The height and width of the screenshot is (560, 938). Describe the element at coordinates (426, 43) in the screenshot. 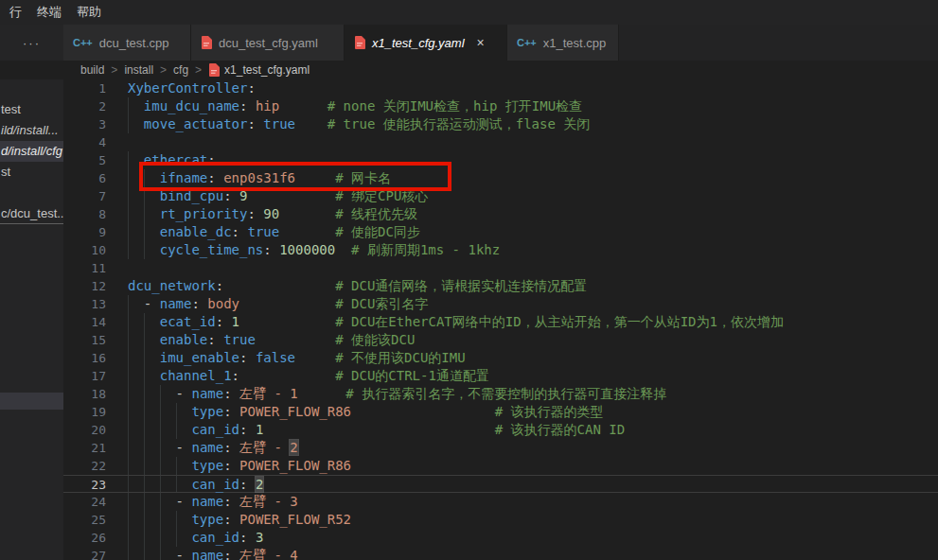

I see `tab-x1_test_cfg.yaml: x1_test_cfg.yaml×` at that location.